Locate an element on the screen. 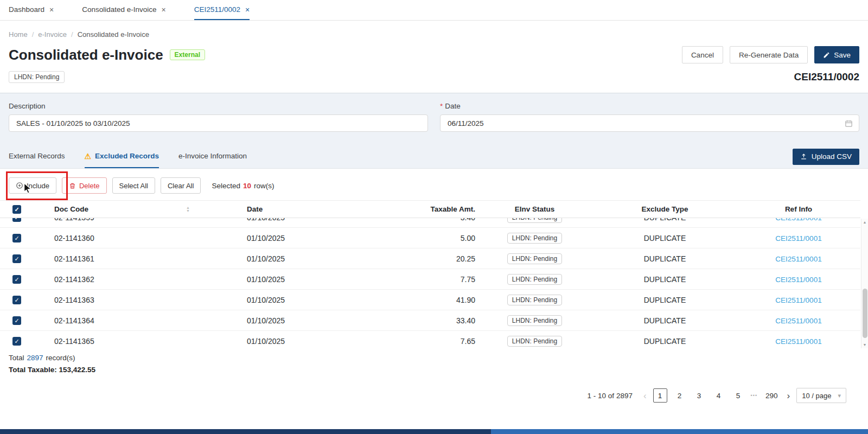  scroll-up-icon: ▲ is located at coordinates (865, 222).